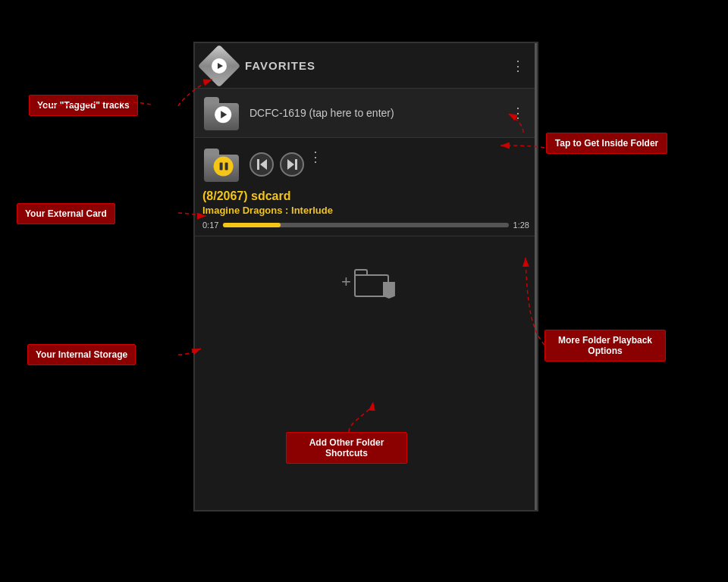 The width and height of the screenshot is (728, 582). Describe the element at coordinates (366, 282) in the screenshot. I see `add-folder-icon: +` at that location.